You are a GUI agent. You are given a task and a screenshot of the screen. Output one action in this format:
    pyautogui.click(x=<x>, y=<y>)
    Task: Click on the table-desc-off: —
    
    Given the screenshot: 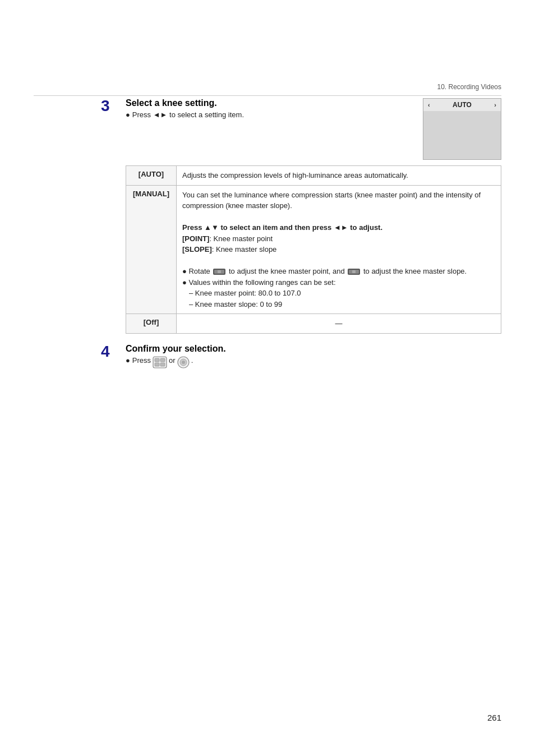 What is the action you would take?
    pyautogui.click(x=339, y=324)
    